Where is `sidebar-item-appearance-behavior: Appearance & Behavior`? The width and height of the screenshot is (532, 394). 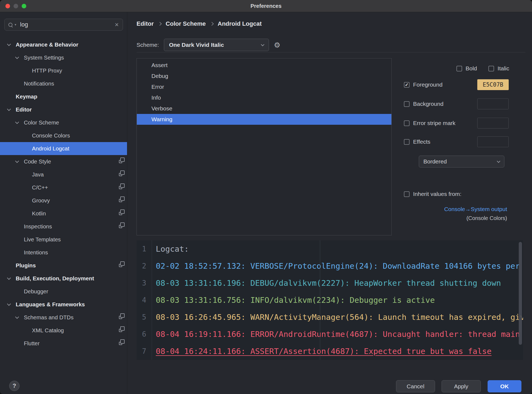 sidebar-item-appearance-behavior: Appearance & Behavior is located at coordinates (63, 45).